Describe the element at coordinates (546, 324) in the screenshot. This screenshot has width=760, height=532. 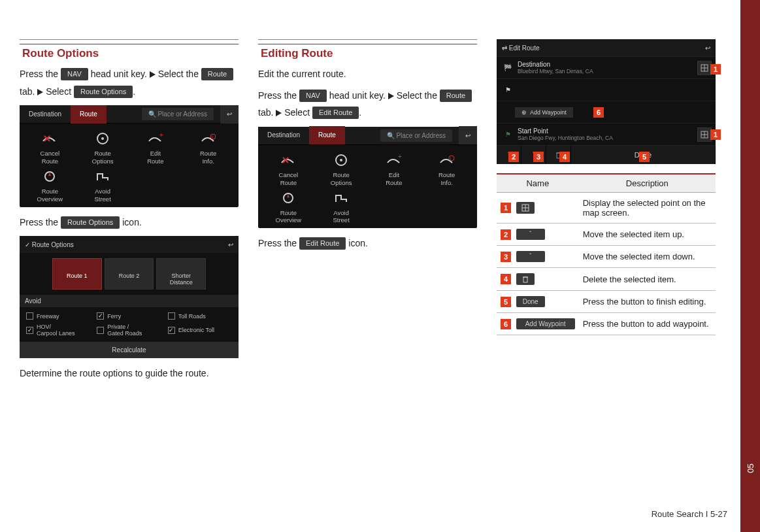
I see `add-waypoint-chip: Add Waypoint` at that location.